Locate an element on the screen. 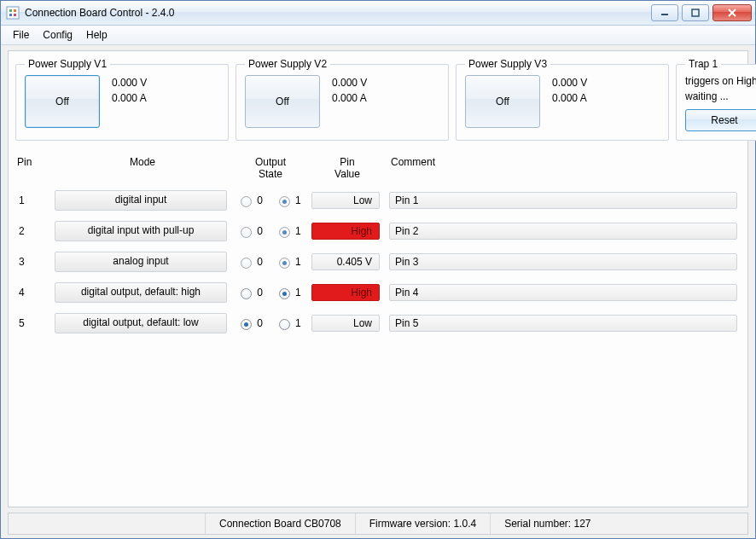  power-supply-group-2: Power Supply V2Off0.000 V0.000 A is located at coordinates (342, 99).